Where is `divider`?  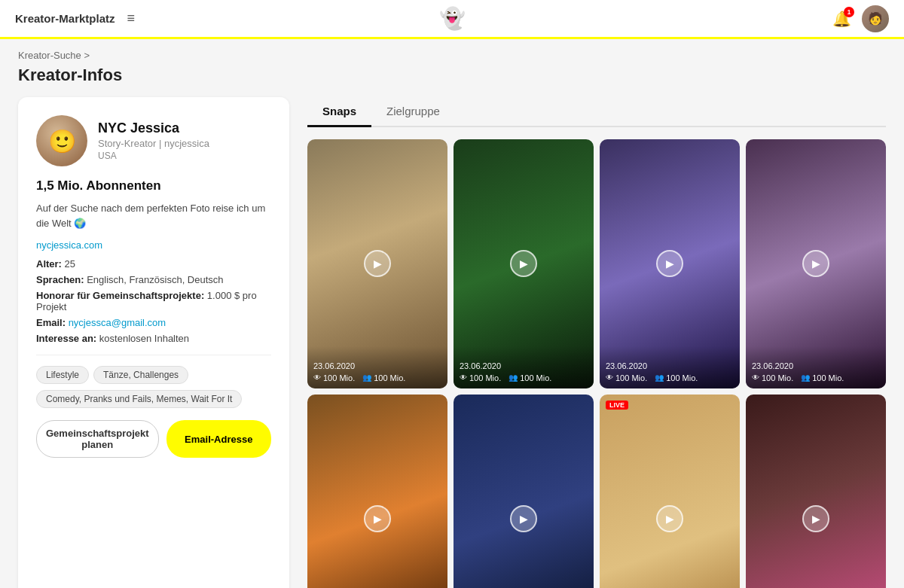 divider is located at coordinates (154, 355).